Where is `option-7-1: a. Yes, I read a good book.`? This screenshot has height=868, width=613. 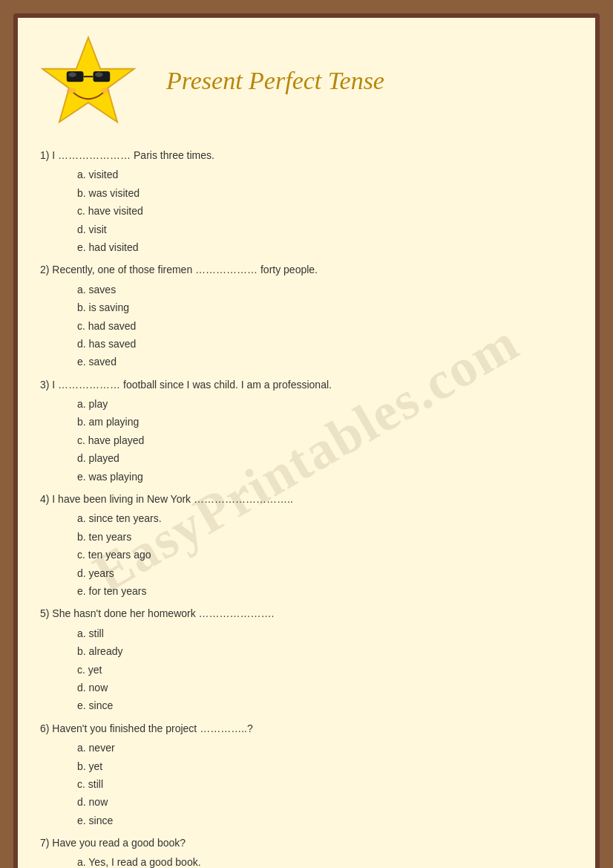
option-7-1: a. Yes, I read a good book. is located at coordinates (325, 861).